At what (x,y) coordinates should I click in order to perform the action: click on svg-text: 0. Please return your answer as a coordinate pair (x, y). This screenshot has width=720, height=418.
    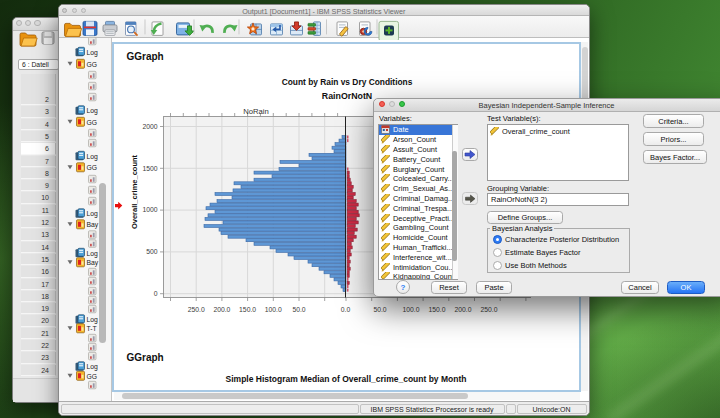
    Looking at the image, I should click on (156, 294).